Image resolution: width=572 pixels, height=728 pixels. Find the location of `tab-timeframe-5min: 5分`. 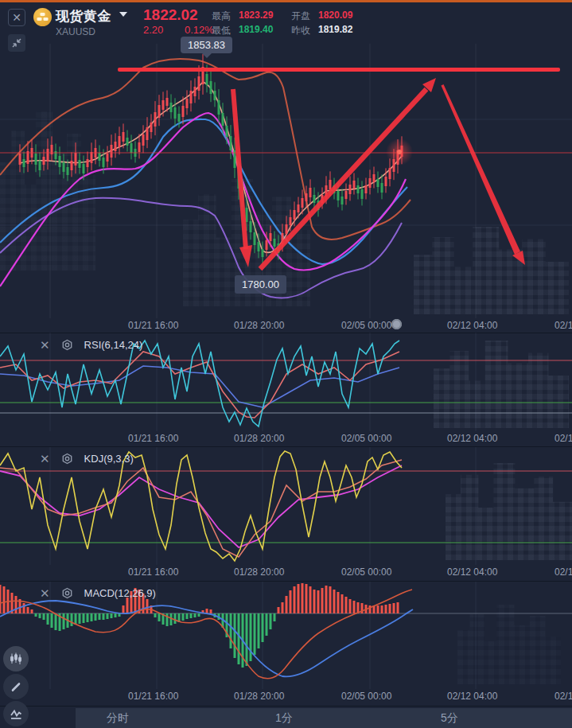

tab-timeframe-5min: 5分 is located at coordinates (449, 718).